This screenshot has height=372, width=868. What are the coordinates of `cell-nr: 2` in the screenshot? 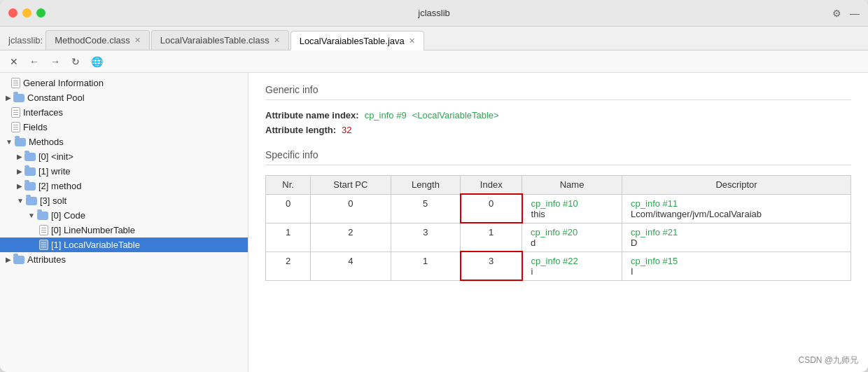 It's located at (288, 266).